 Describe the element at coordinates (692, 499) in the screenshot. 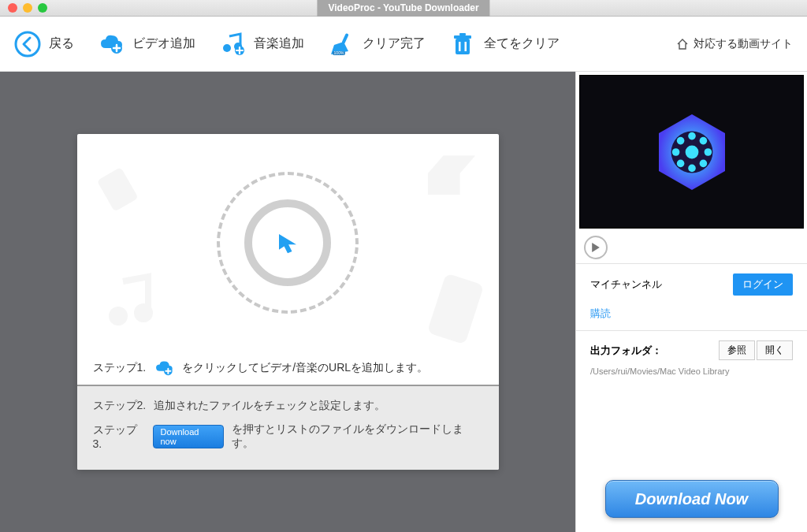

I see `download-now-button: Download Now` at that location.